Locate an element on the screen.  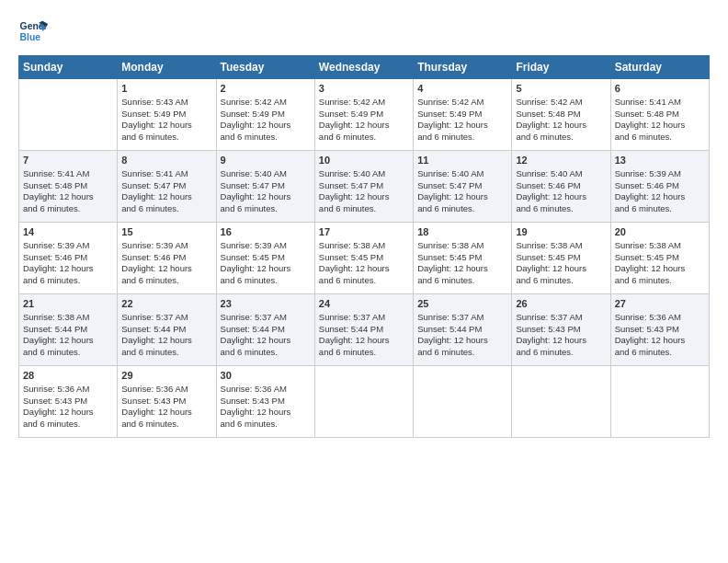
day-number: 12 is located at coordinates (561, 160).